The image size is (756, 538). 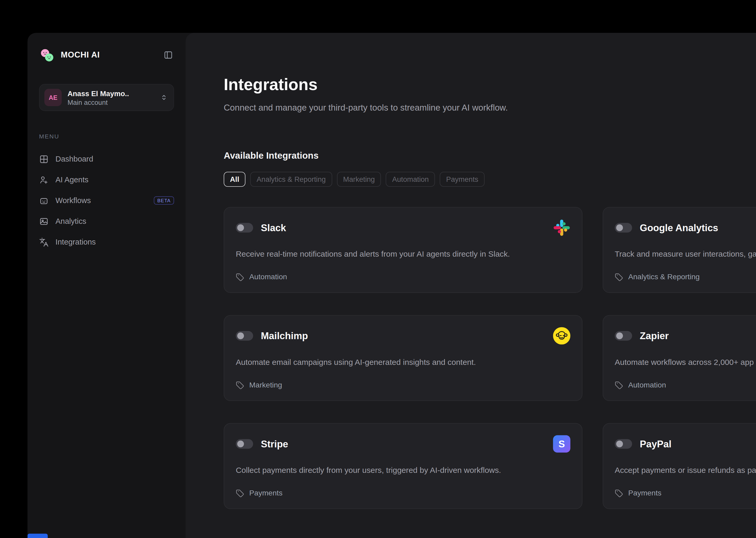 What do you see at coordinates (73, 201) in the screenshot?
I see `sidebar-item-label: Workflows` at bounding box center [73, 201].